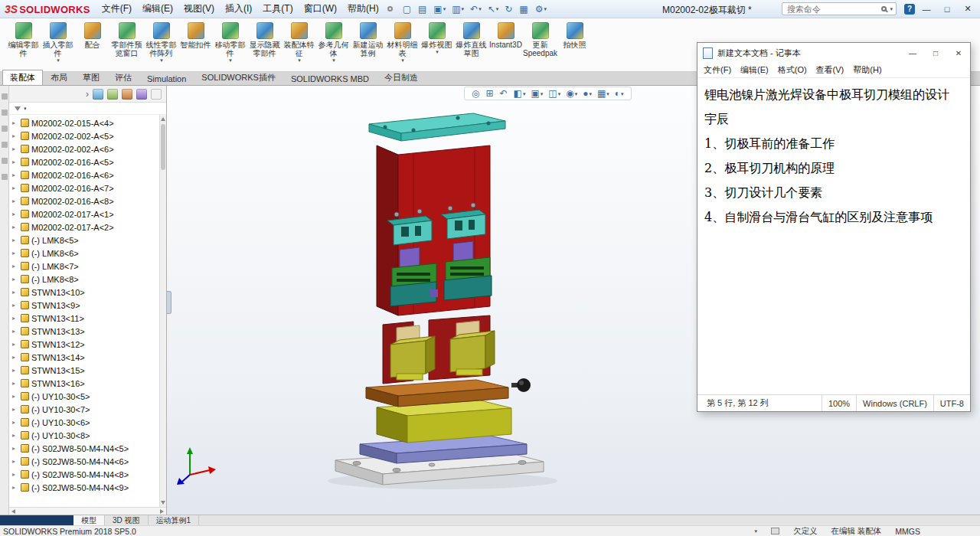 This screenshot has height=536, width=980. Describe the element at coordinates (86, 162) in the screenshot. I see `tree-item: ▸ M02002-02-016-A<5>` at that location.